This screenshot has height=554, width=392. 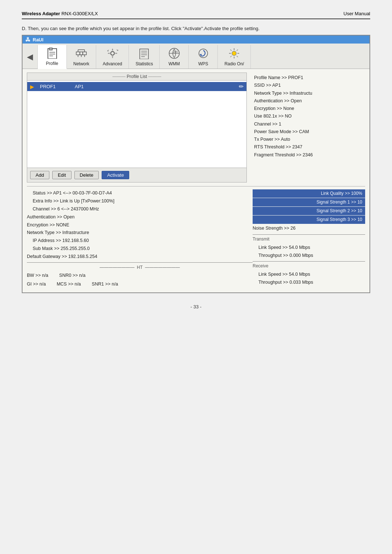 I want to click on profile-list-header: Profile List, so click(x=137, y=77).